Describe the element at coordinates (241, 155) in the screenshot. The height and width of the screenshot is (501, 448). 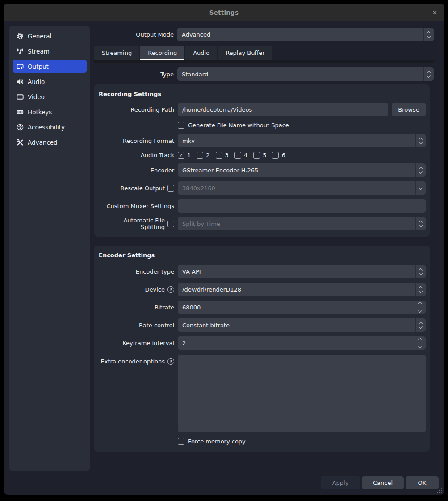
I see `audio-track-4: 4` at that location.